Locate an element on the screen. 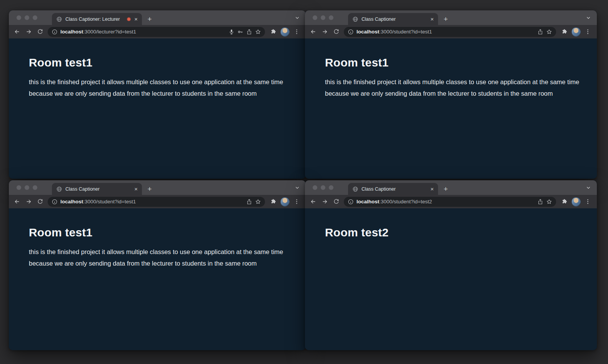 The height and width of the screenshot is (364, 608). browser-toolbar: localhost:3000/lecturer?id=test1 is located at coordinates (157, 32).